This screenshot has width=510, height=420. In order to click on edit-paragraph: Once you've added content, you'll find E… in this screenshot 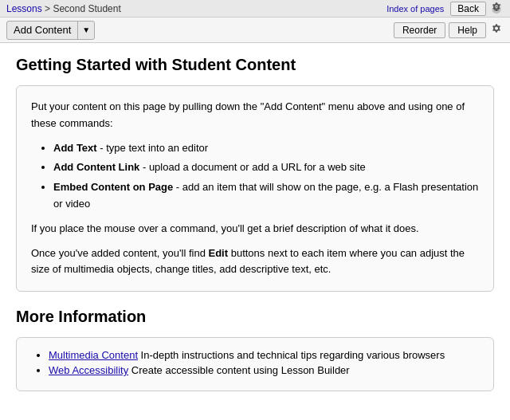, I will do `click(255, 262)`.